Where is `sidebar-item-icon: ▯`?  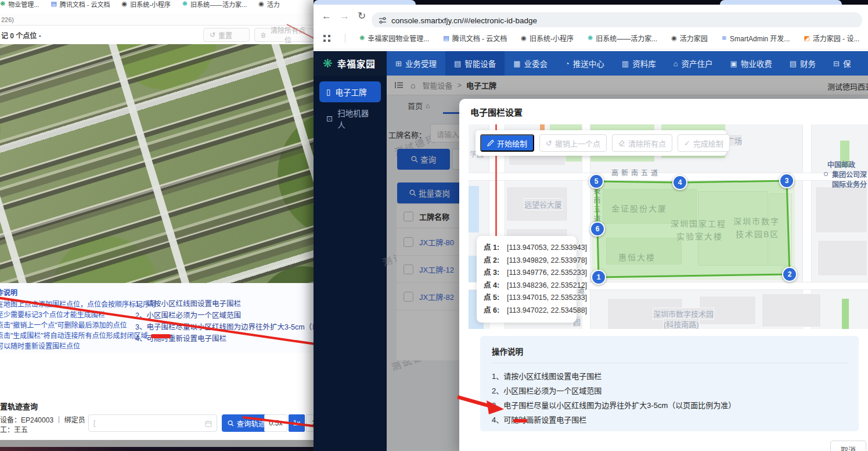
sidebar-item-icon: ▯ is located at coordinates (329, 92).